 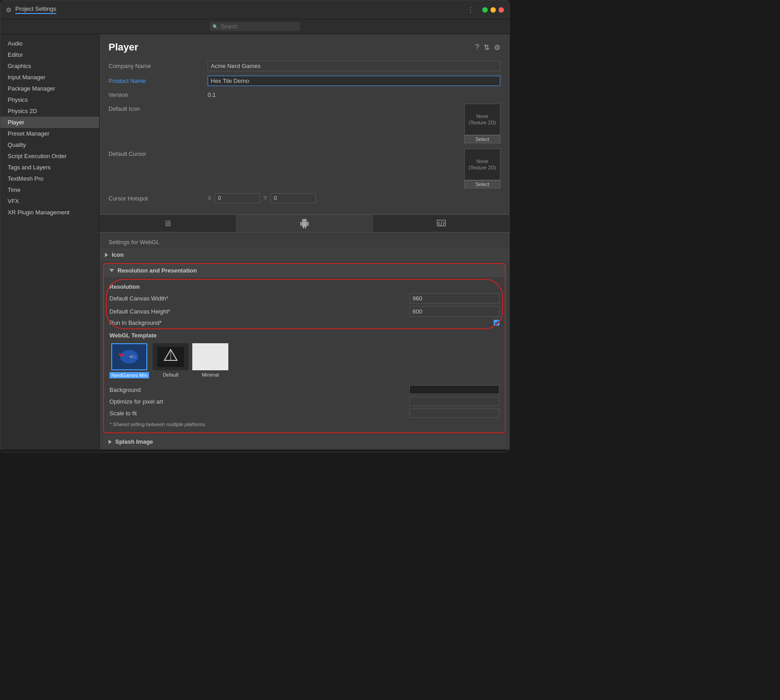 What do you see at coordinates (171, 375) in the screenshot?
I see `template-name-default: Default` at bounding box center [171, 375].